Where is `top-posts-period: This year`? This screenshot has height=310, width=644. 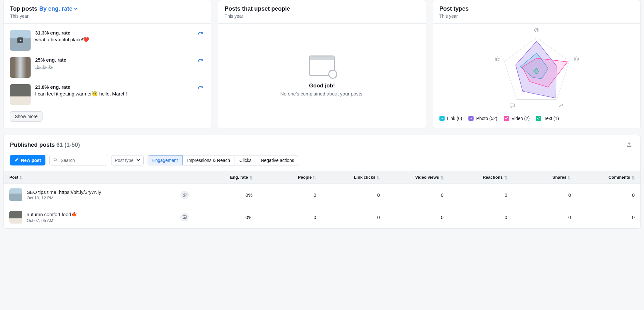
top-posts-period: This year is located at coordinates (107, 16).